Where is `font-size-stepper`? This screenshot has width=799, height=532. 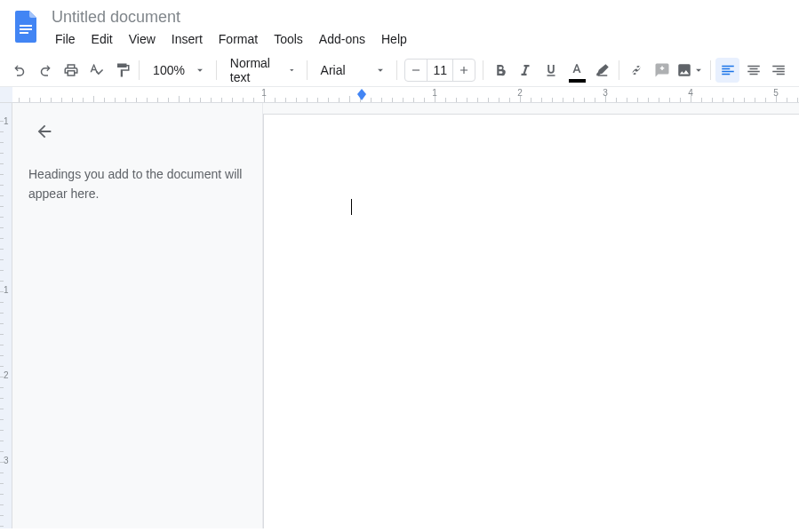 font-size-stepper is located at coordinates (440, 70).